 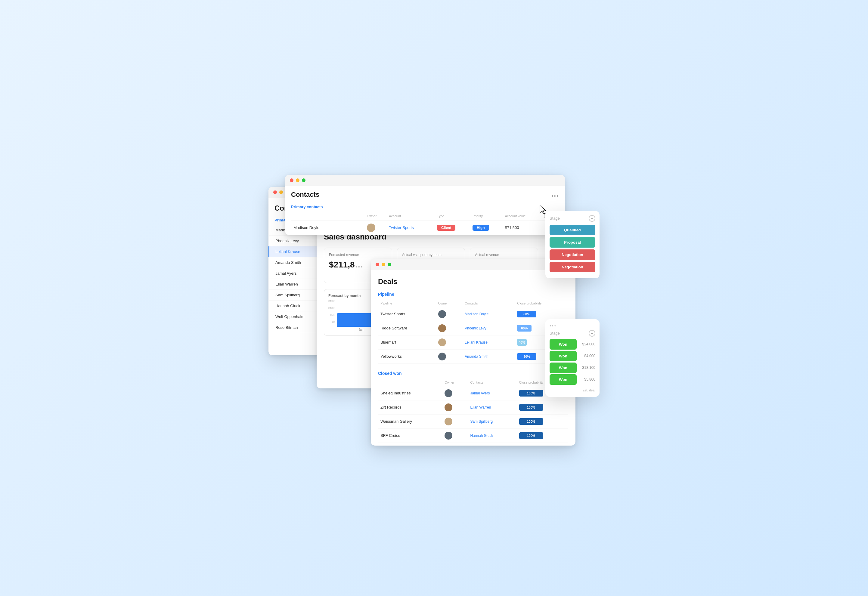 I want to click on ct-tl-yellow, so click(x=298, y=180).